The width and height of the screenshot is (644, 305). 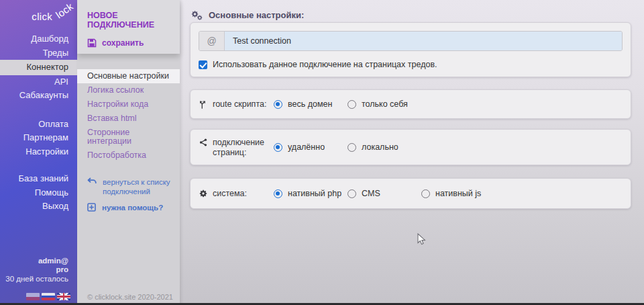 I want to click on save-button-label: сохранить, so click(x=123, y=43).